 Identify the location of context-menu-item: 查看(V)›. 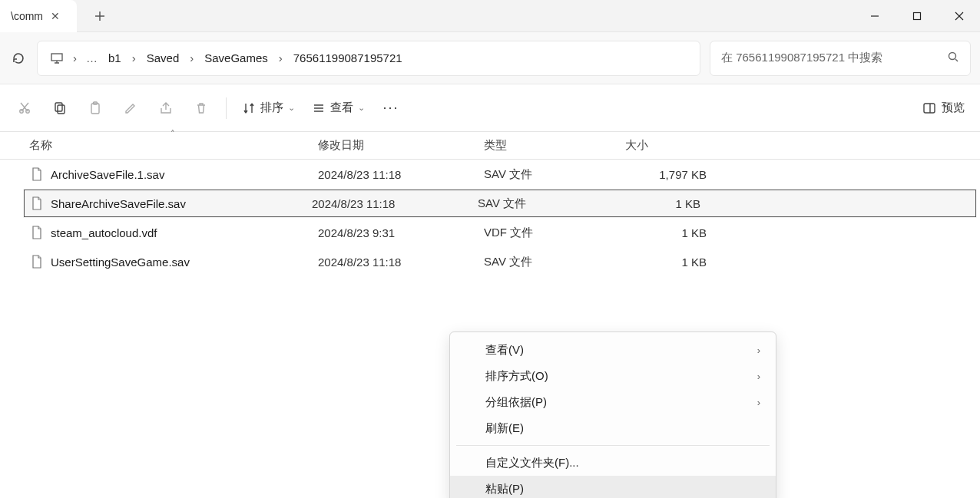
(613, 350).